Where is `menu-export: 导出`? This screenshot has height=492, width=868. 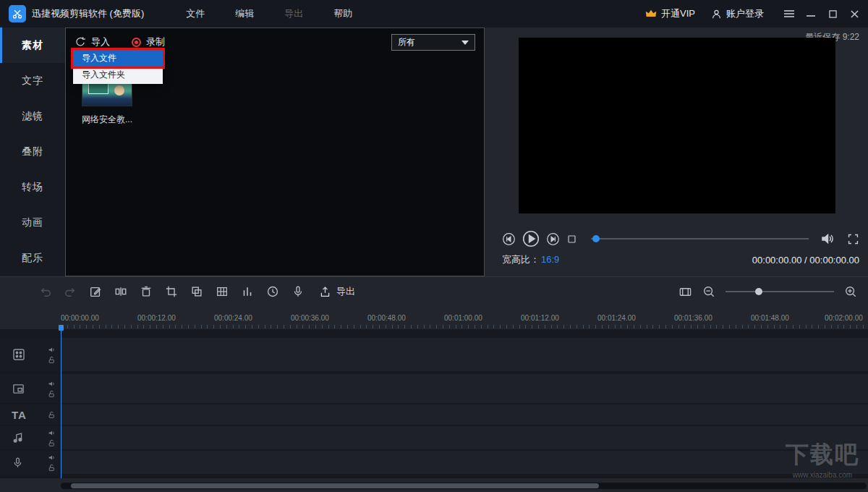
menu-export: 导出 is located at coordinates (294, 14).